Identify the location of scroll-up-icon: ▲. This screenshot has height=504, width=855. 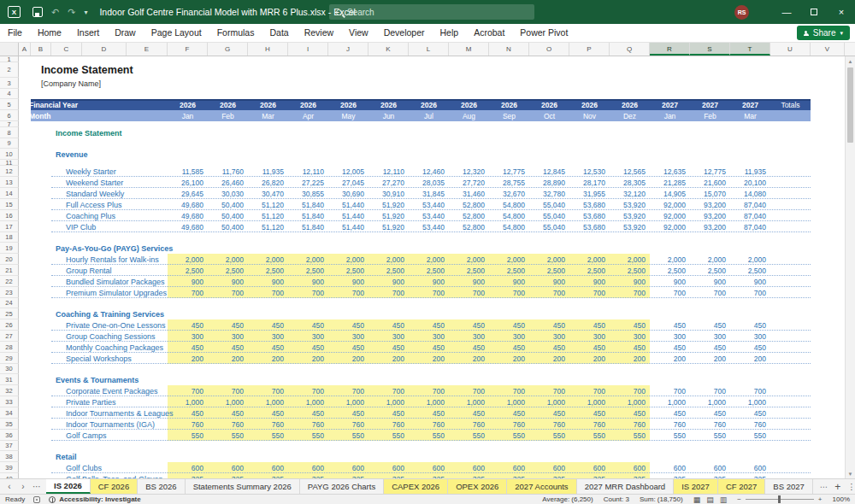
(850, 62).